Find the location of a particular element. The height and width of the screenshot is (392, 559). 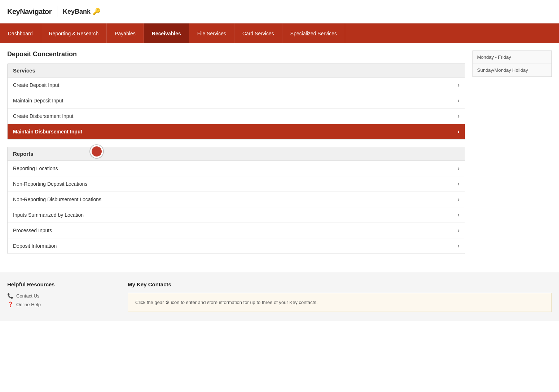

reports-item-label: Reporting Locations is located at coordinates (35, 168).